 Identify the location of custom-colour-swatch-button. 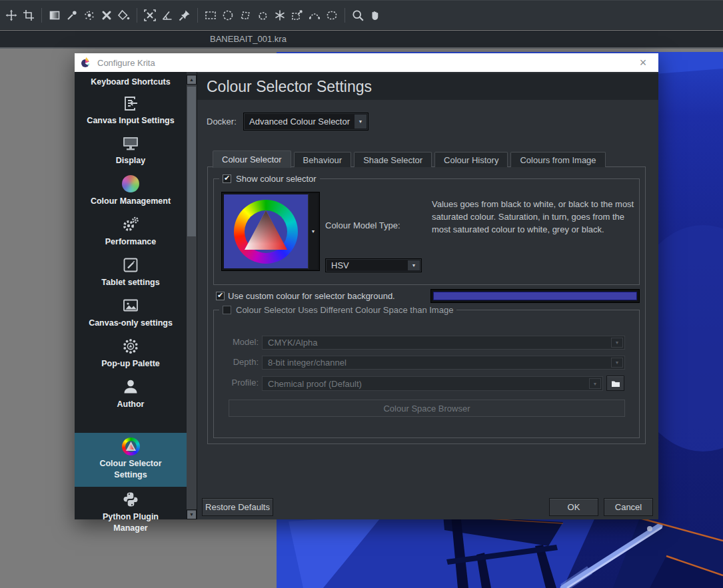
(535, 296).